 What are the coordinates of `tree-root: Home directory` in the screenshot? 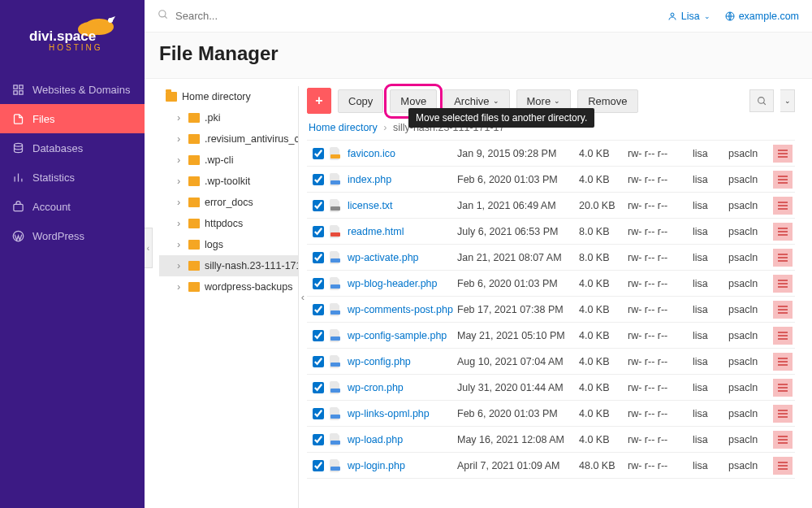 It's located at (229, 97).